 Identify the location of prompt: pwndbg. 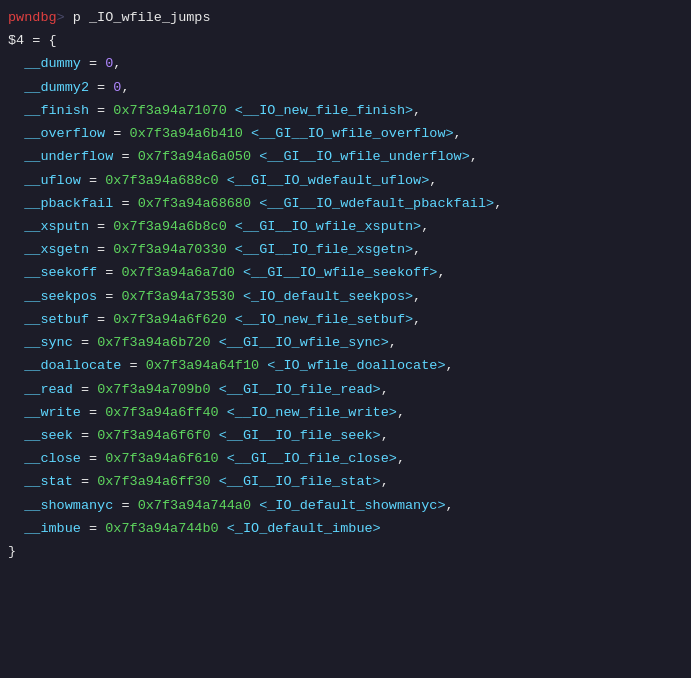
(32, 18).